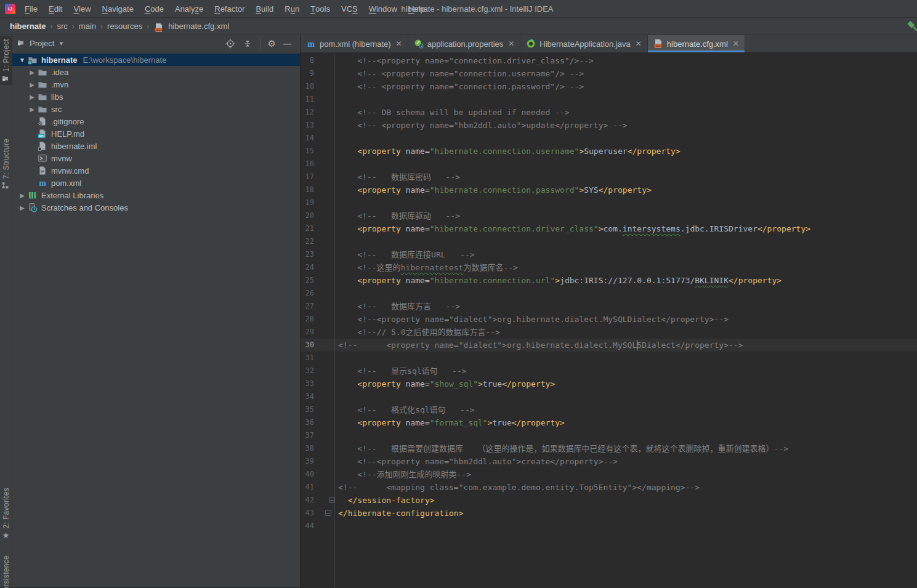 The width and height of the screenshot is (917, 588). What do you see at coordinates (156, 109) in the screenshot?
I see `tree-item-src: ▶src` at bounding box center [156, 109].